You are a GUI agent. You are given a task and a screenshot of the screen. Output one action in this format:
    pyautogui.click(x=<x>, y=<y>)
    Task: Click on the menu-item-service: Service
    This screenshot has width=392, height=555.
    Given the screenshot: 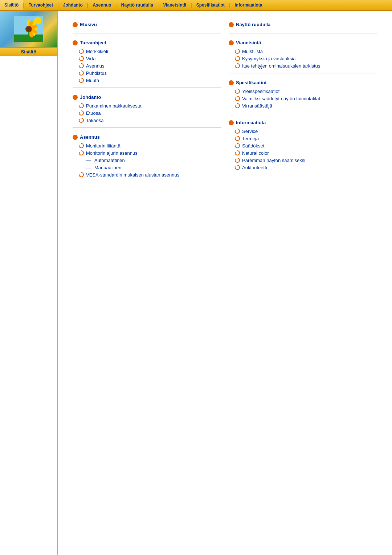 What is the action you would take?
    pyautogui.click(x=303, y=131)
    